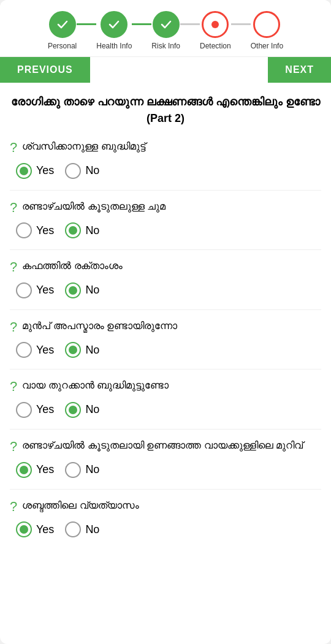 The width and height of the screenshot is (331, 644). I want to click on question-icon-7: ?, so click(13, 507).